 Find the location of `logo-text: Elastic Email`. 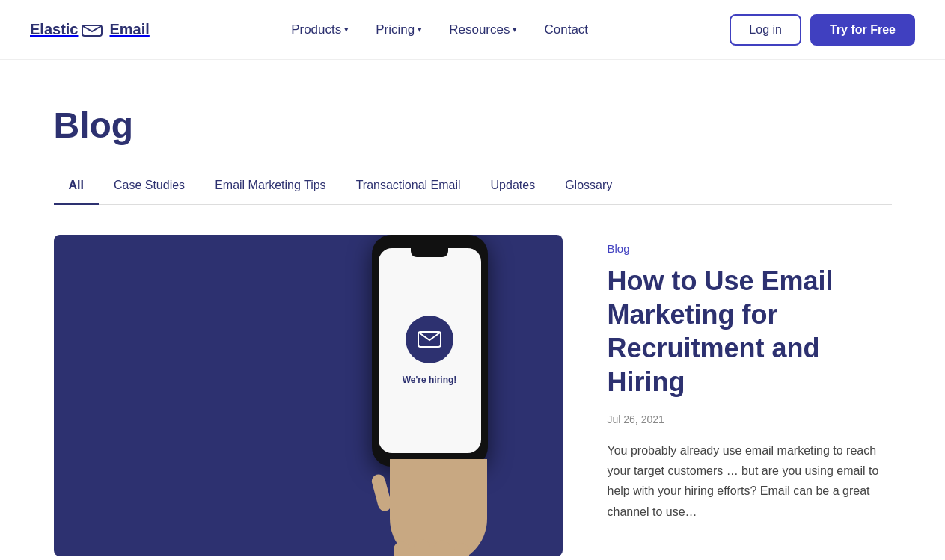

logo-text: Elastic Email is located at coordinates (90, 30).